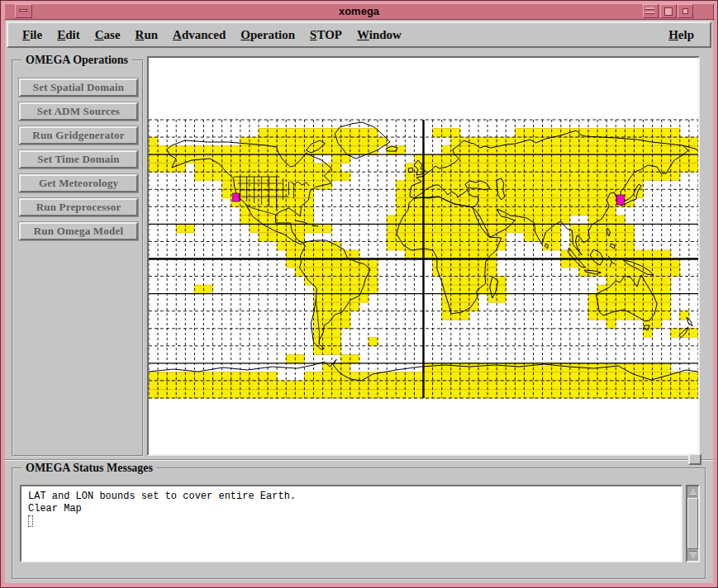 This screenshot has width=718, height=588. Describe the element at coordinates (354, 509) in the screenshot. I see `status-line: Clear Map` at that location.